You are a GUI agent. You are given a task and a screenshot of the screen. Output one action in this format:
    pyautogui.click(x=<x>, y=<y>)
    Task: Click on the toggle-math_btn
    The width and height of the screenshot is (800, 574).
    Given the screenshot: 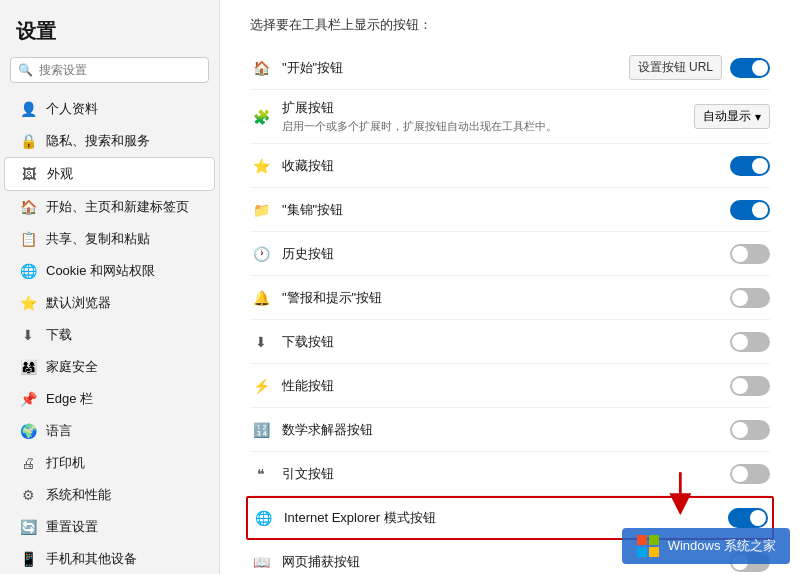 What is the action you would take?
    pyautogui.click(x=750, y=430)
    